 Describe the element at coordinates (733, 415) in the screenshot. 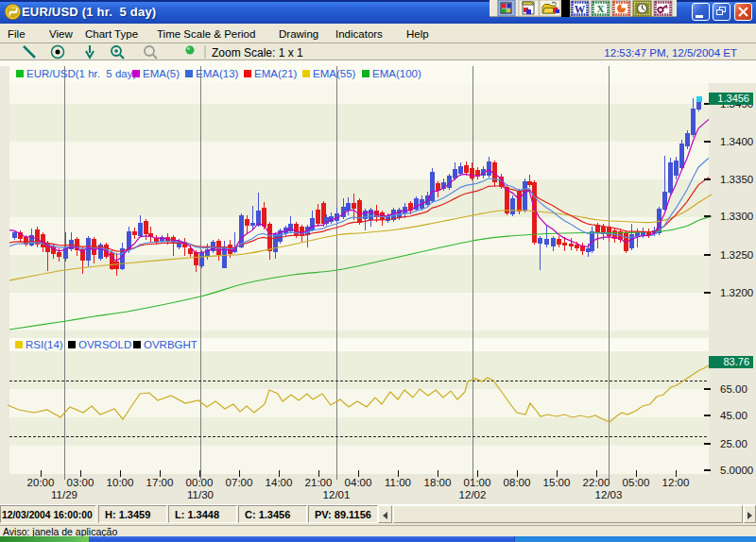

I see `svg-text: 45.00` at that location.